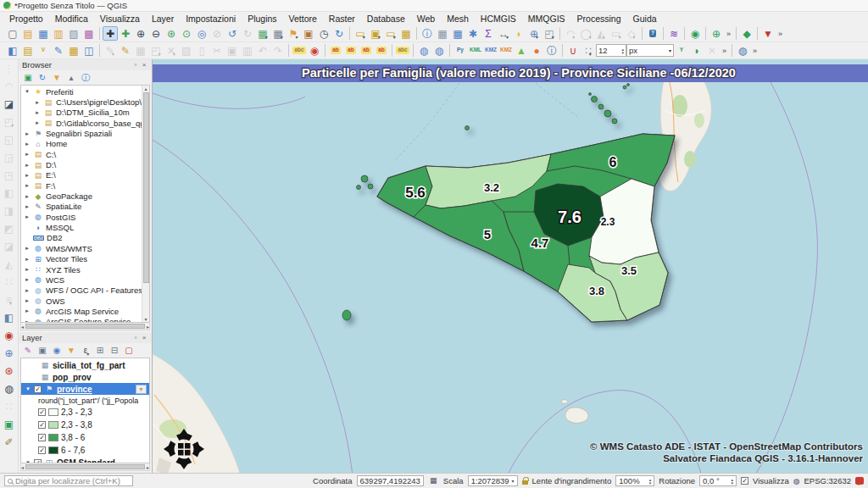 The height and width of the screenshot is (488, 868). Describe the element at coordinates (37, 390) in the screenshot. I see `layer-visibility-checkbox: ✓` at that location.